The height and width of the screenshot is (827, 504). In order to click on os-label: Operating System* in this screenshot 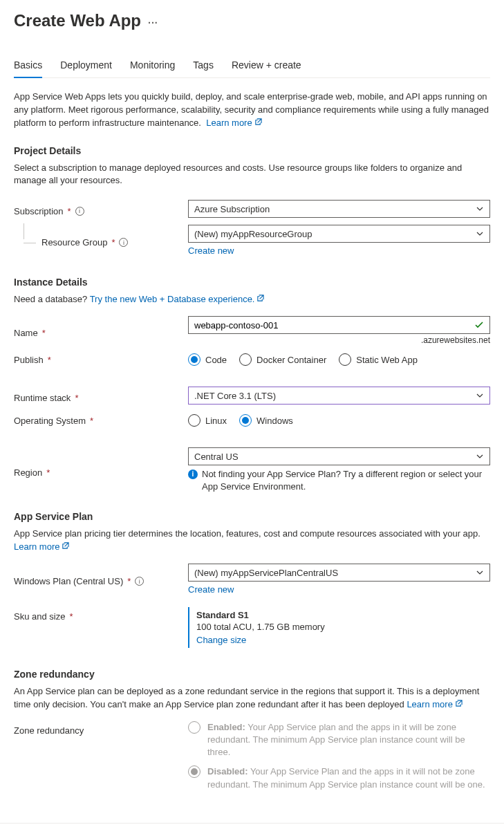, I will do `click(101, 419)`.